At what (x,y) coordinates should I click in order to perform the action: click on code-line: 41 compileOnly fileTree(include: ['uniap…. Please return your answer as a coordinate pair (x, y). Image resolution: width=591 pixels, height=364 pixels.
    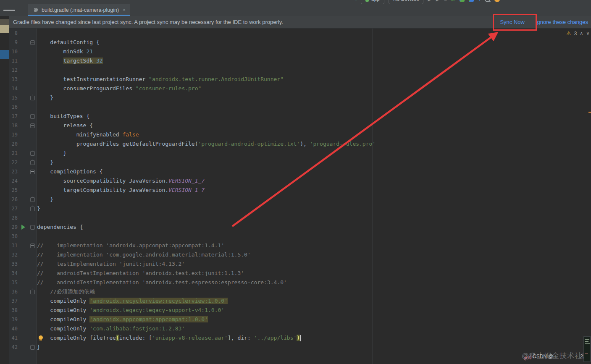
    Looking at the image, I should click on (296, 338).